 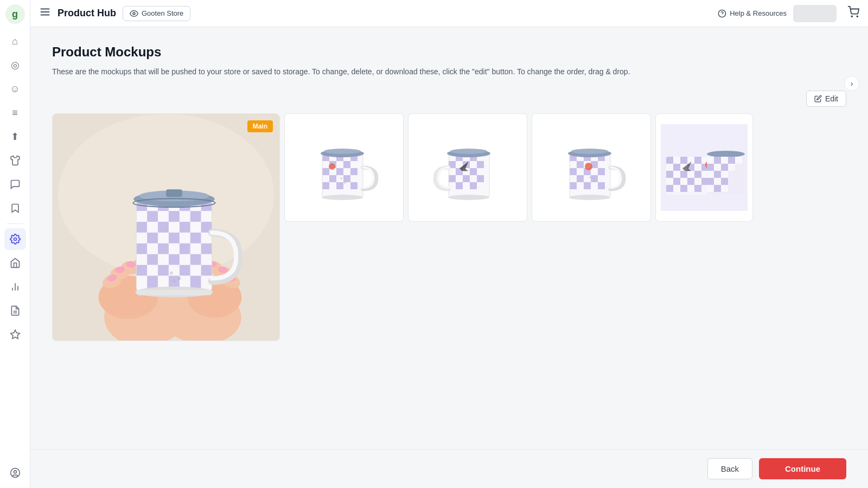 I want to click on page-description: These are the mockups that will be pushe…, so click(x=449, y=72).